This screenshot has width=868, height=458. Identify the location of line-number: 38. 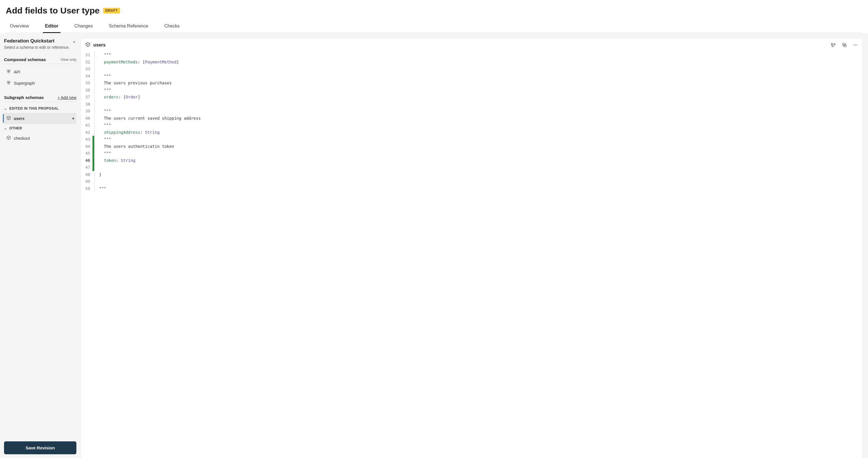
(88, 104).